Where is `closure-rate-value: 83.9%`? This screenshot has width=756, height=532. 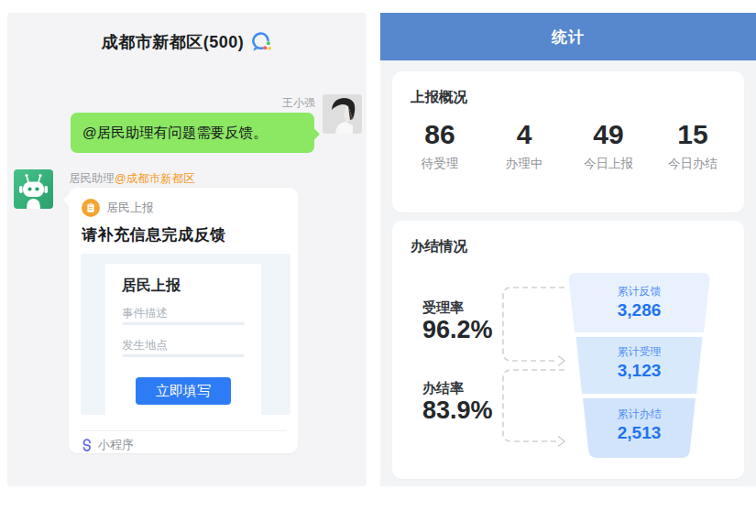
closure-rate-value: 83.9% is located at coordinates (458, 410).